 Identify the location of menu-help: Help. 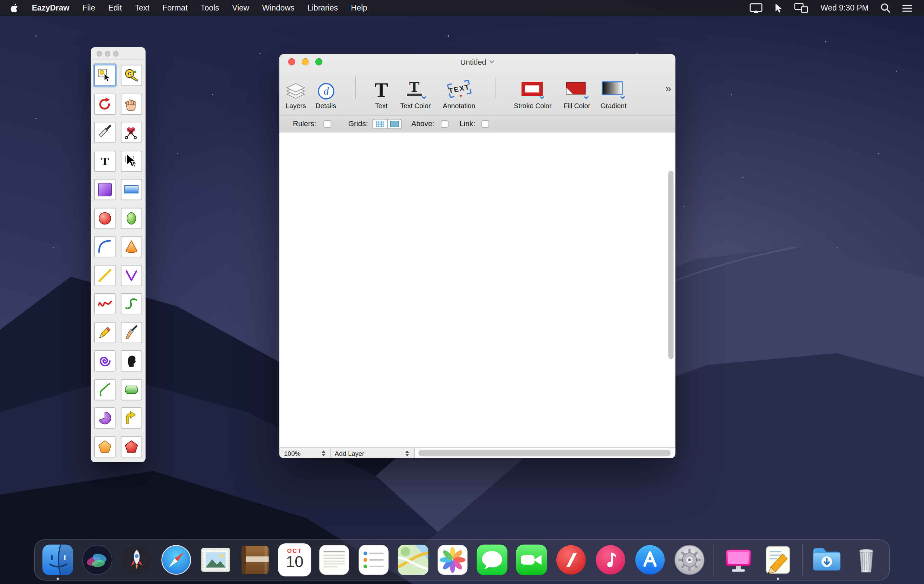
(359, 8).